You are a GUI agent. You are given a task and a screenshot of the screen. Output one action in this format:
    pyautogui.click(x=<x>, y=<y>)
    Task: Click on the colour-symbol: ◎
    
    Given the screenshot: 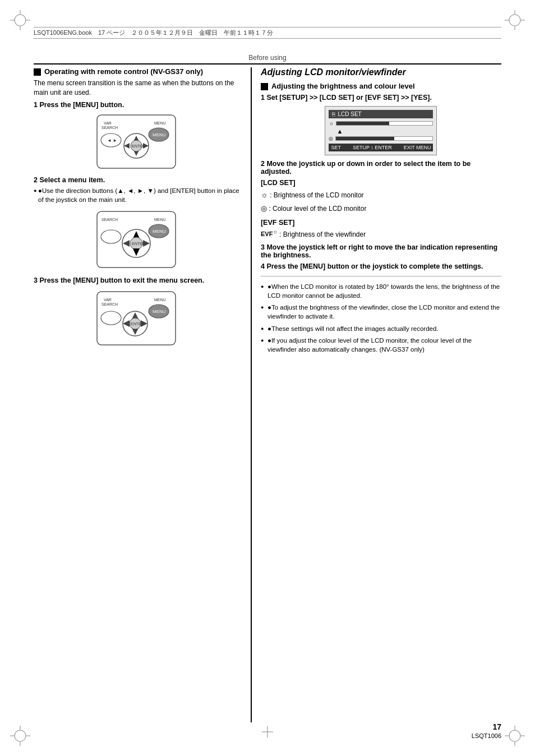 What is the action you would take?
    pyautogui.click(x=264, y=209)
    